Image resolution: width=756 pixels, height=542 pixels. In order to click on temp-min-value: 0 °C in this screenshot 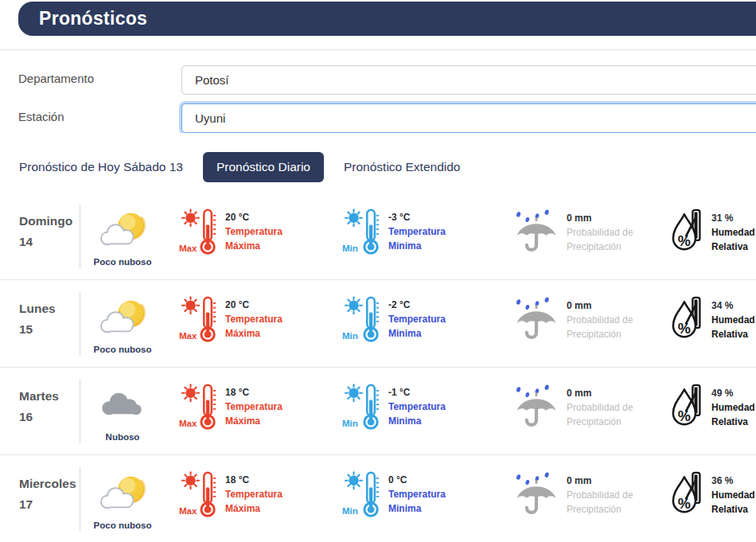, I will do `click(417, 480)`.